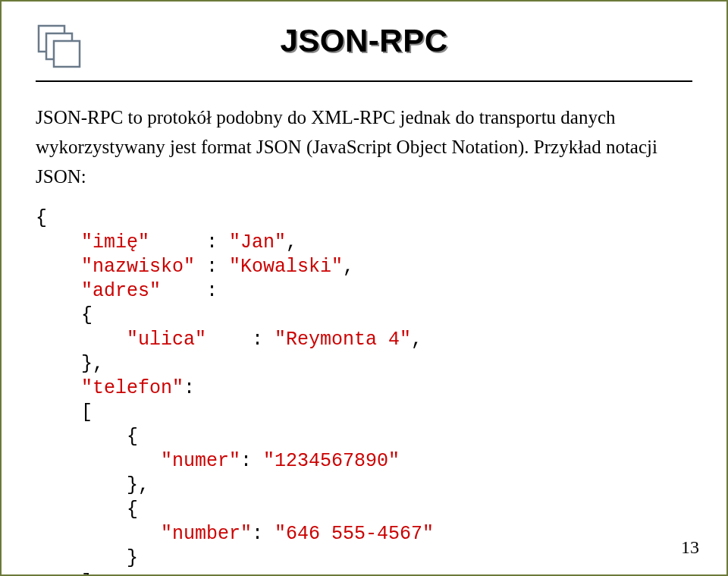 This screenshot has height=576, width=728. I want to click on slide-title: JSON-RPC, so click(364, 41).